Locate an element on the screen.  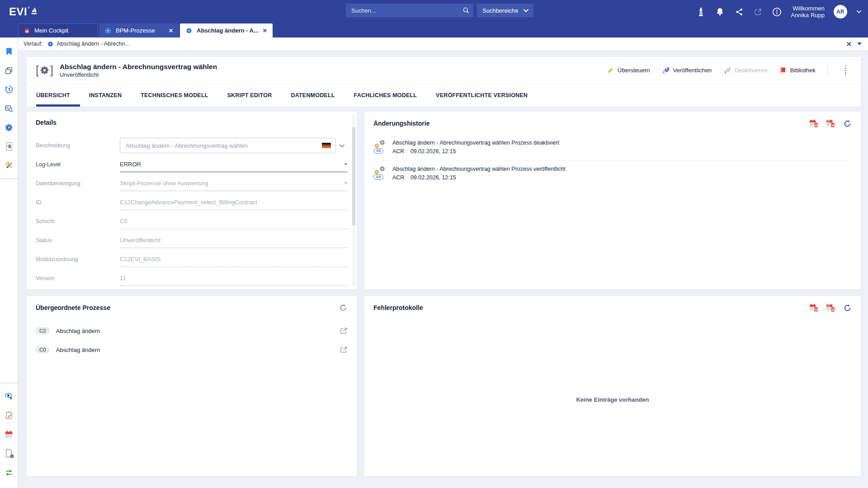
watch-star-icon is located at coordinates (9, 396).